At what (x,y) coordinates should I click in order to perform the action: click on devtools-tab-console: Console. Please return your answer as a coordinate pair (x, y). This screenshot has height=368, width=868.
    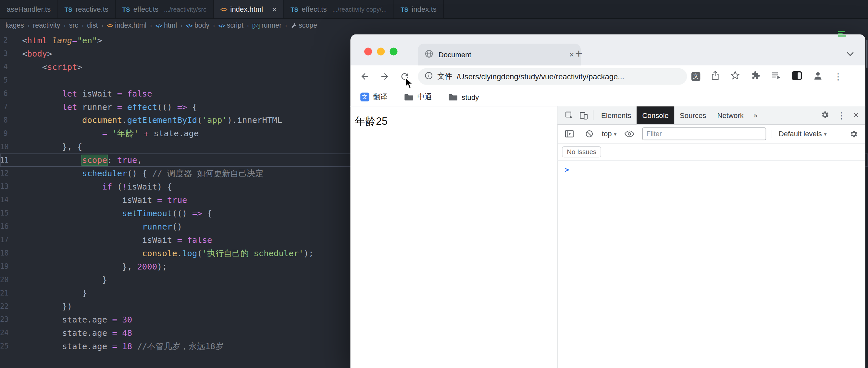
    Looking at the image, I should click on (656, 115).